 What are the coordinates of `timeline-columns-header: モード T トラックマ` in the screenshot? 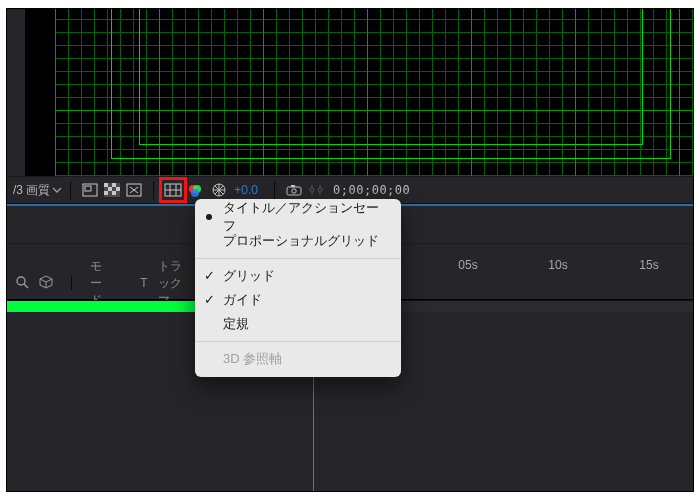 It's located at (102, 283).